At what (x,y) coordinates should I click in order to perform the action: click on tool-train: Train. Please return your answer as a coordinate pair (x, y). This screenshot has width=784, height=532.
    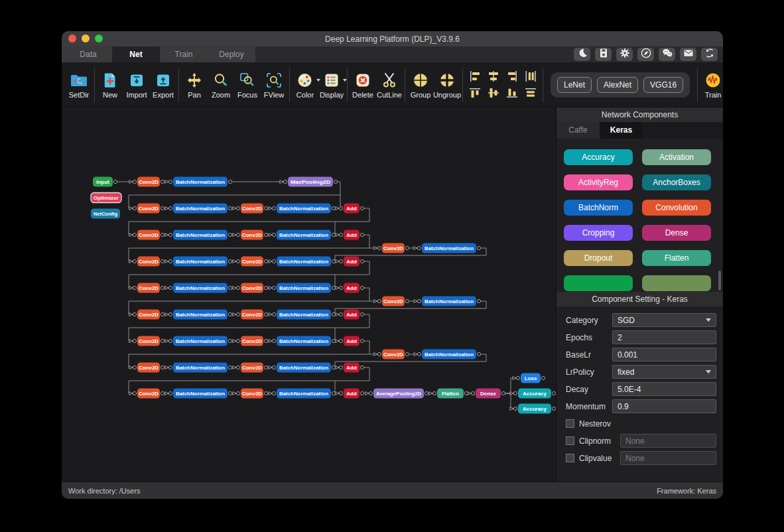
    Looking at the image, I should click on (711, 85).